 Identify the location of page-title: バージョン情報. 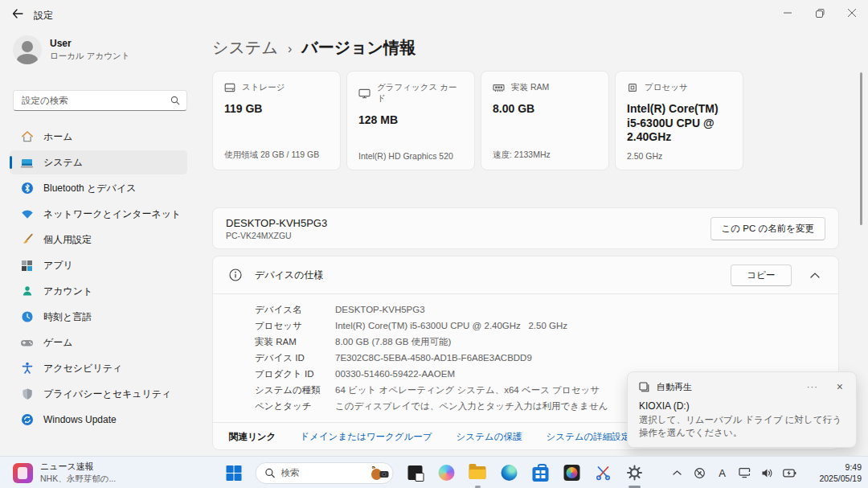
(358, 48).